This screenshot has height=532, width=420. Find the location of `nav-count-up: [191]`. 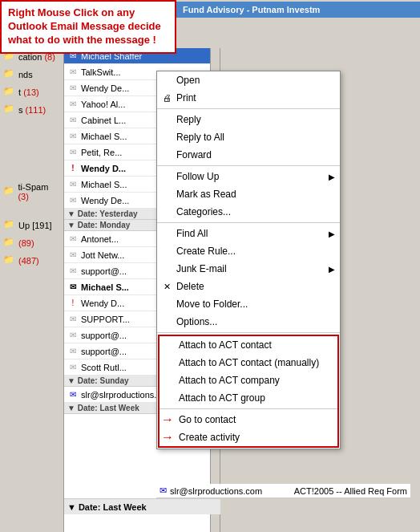

nav-count-up: [191] is located at coordinates (42, 225).